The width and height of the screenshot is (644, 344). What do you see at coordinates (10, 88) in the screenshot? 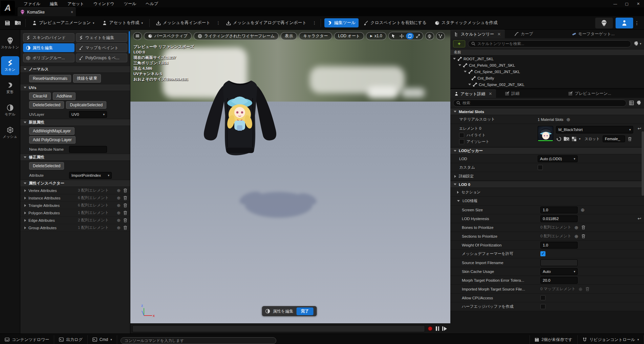
I see `rail-item-deform: 変形` at bounding box center [10, 88].